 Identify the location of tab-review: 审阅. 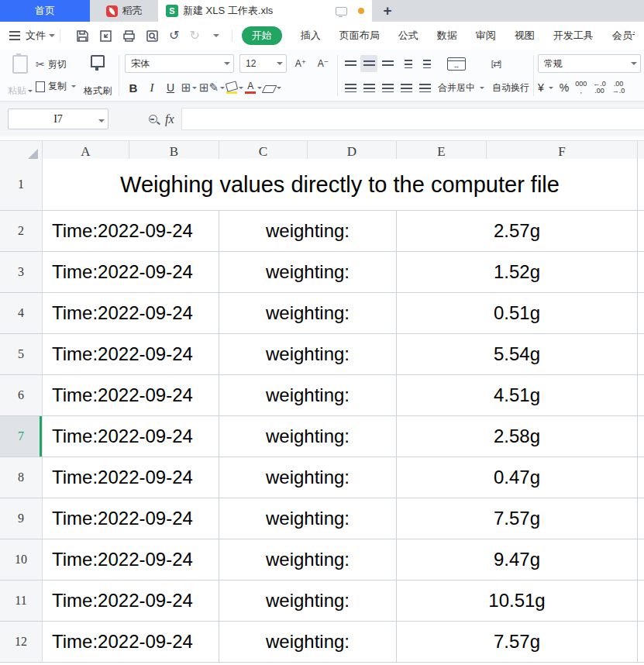
(486, 36).